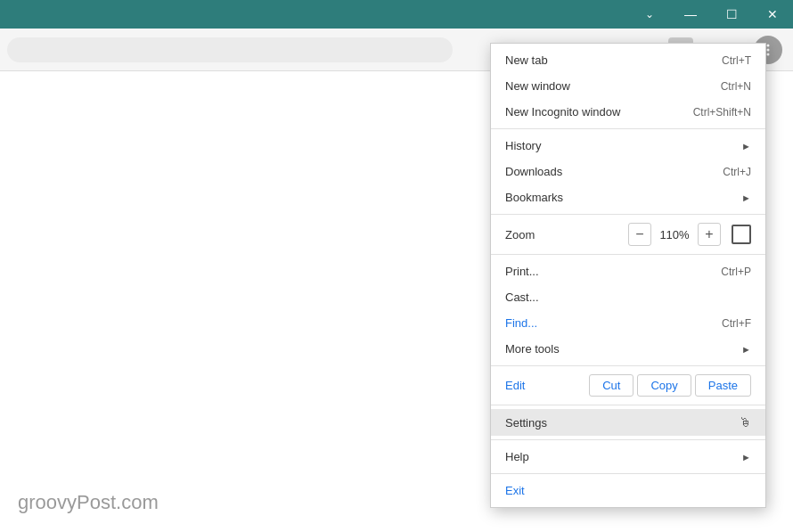  What do you see at coordinates (736, 61) in the screenshot?
I see `menu-item-new-tab-shortcut: Ctrl+T` at bounding box center [736, 61].